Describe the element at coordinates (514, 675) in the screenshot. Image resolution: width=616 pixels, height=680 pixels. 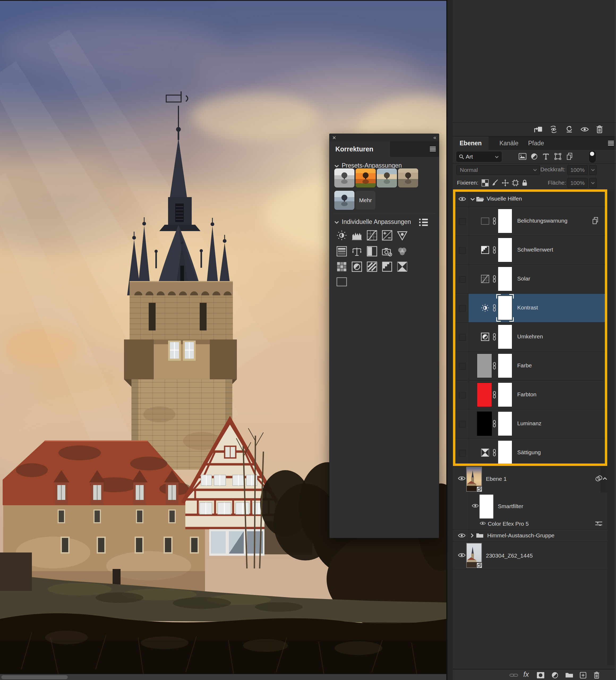
I see `link-layers-icon` at that location.